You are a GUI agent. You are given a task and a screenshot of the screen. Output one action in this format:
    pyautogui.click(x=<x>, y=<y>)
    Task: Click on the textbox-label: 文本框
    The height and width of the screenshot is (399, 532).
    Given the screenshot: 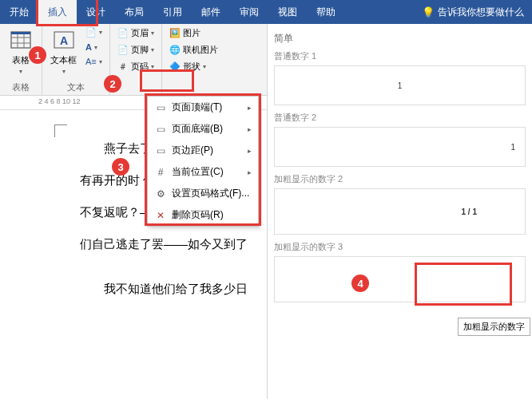 What is the action you would take?
    pyautogui.click(x=64, y=61)
    